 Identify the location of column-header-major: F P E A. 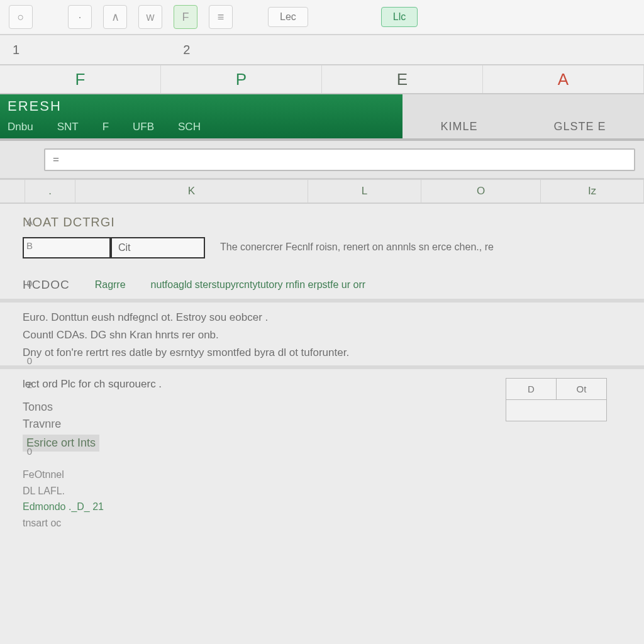
(322, 80).